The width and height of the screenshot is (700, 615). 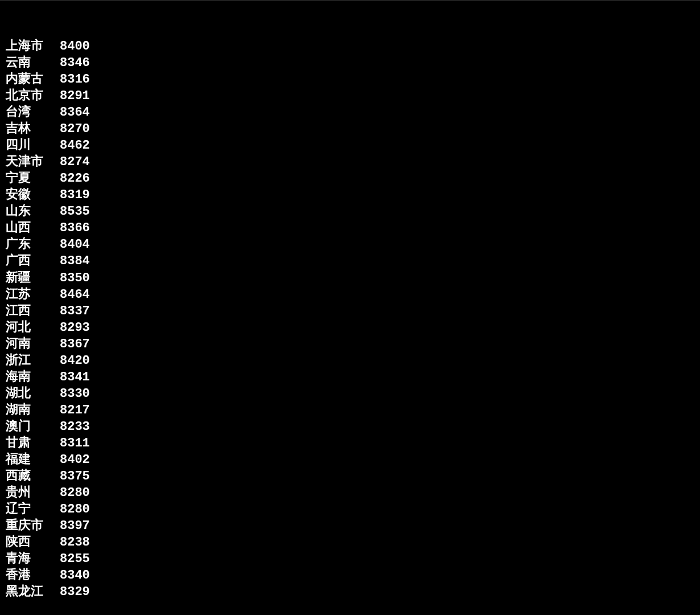 I want to click on row-value: 8462, so click(x=75, y=146).